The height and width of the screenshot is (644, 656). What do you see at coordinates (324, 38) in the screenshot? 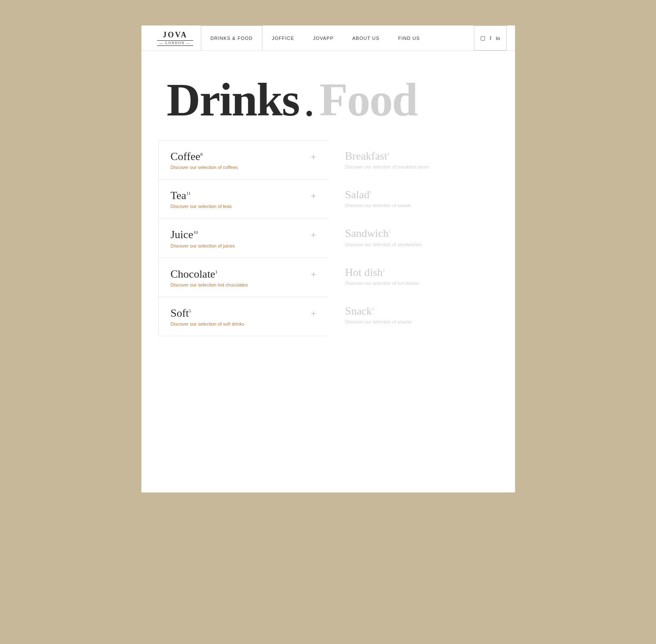
I see `nav-jovapp: JOVAPP` at bounding box center [324, 38].